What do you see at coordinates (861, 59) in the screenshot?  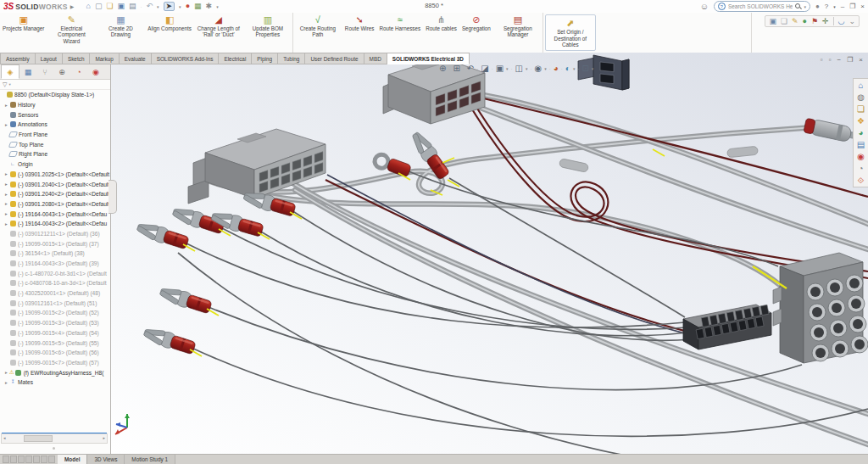 I see `close-doc-icon: ×` at bounding box center [861, 59].